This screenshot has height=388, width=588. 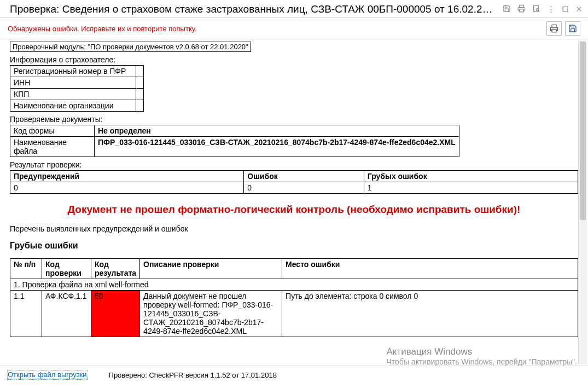 I want to click on err-cell-place: Путь до элемента: строка 0 символ 0, so click(x=430, y=314).